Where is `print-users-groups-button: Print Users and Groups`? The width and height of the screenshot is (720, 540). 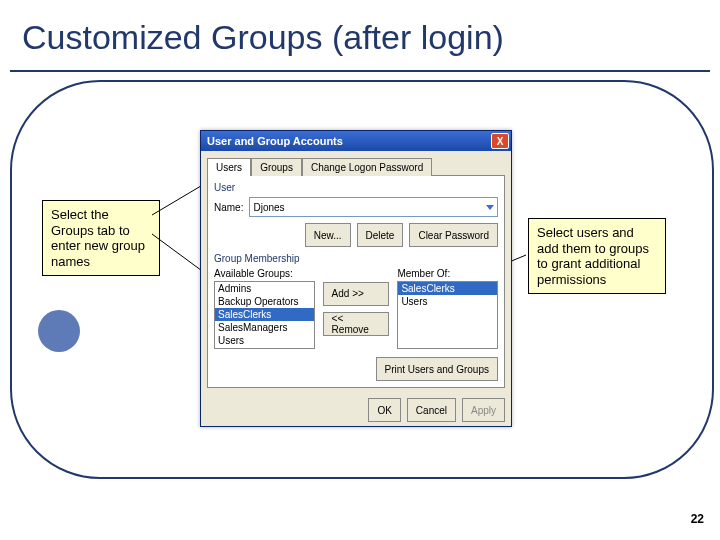 print-users-groups-button: Print Users and Groups is located at coordinates (438, 369).